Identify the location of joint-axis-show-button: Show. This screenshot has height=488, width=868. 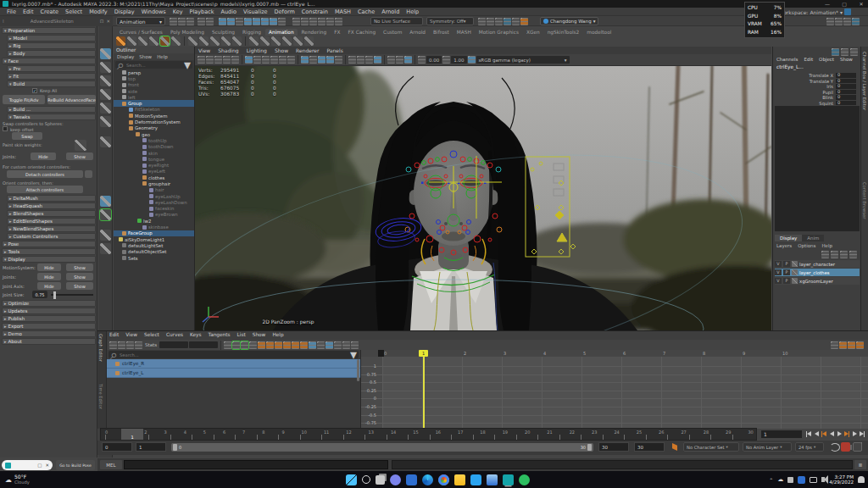
(80, 286).